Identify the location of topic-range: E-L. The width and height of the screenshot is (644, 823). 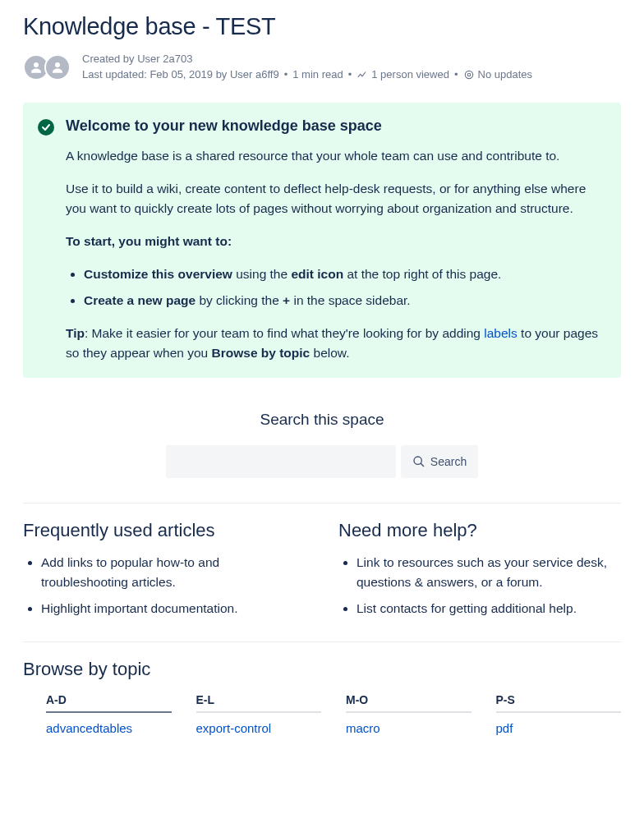
(260, 703).